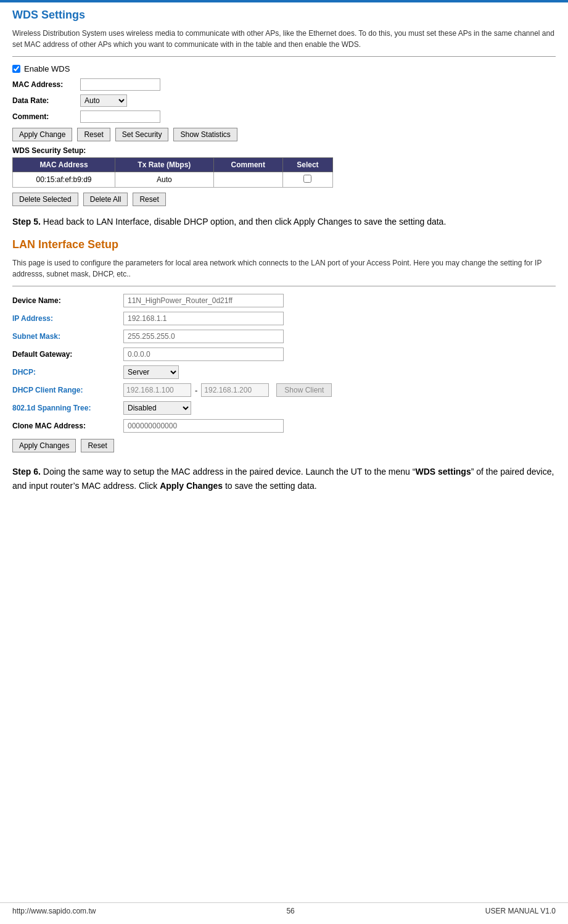 The height and width of the screenshot is (924, 568). Describe the element at coordinates (157, 390) in the screenshot. I see `dhcp-range-from-input` at that location.